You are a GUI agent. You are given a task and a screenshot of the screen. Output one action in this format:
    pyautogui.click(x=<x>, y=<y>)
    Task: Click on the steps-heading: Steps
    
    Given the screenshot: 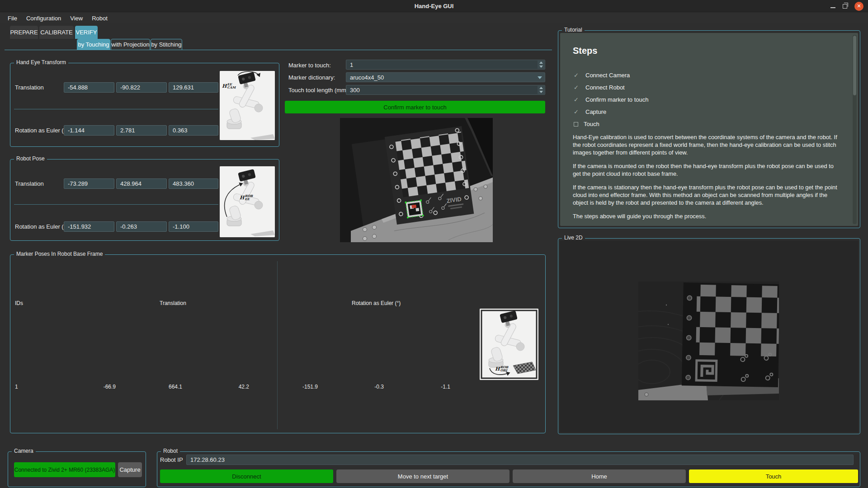 What is the action you would take?
    pyautogui.click(x=585, y=51)
    